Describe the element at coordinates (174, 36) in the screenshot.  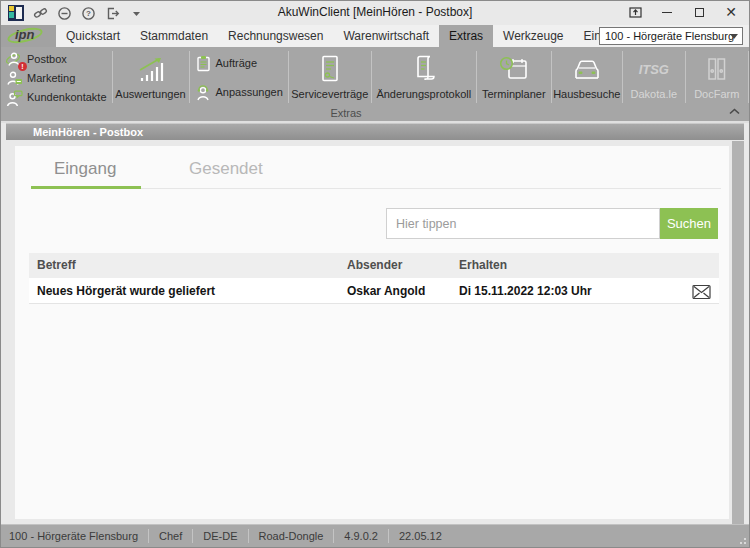
I see `tab-stammdaten: Stammdaten` at that location.